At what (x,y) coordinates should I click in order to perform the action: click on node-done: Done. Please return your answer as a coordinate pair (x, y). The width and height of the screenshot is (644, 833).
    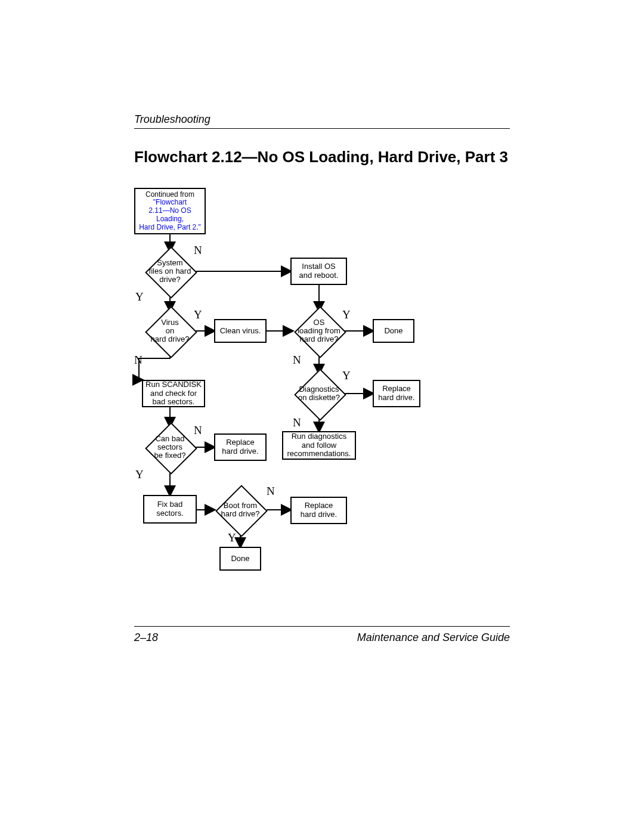
    Looking at the image, I should click on (394, 331).